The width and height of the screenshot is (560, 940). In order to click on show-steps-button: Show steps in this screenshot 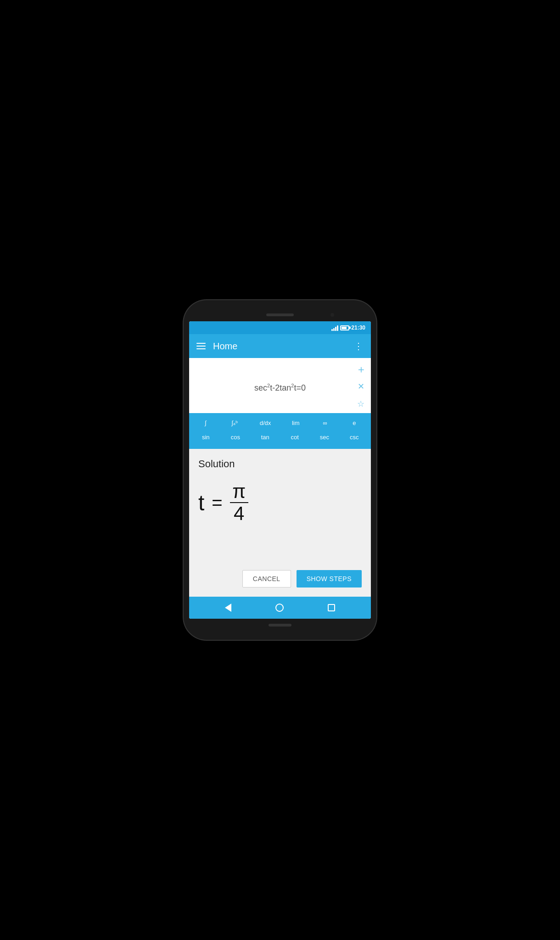, I will do `click(329, 579)`.